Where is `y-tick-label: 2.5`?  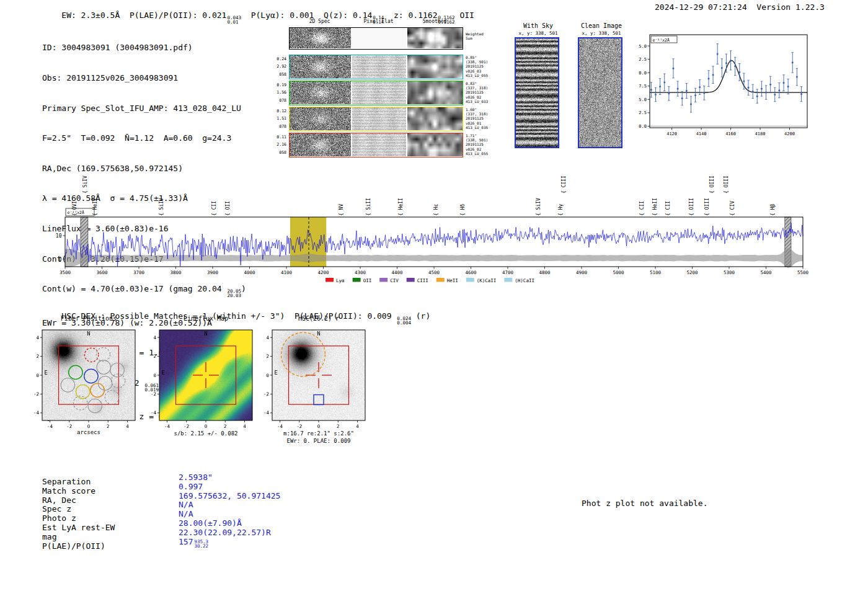 y-tick-label: 2.5 is located at coordinates (642, 113).